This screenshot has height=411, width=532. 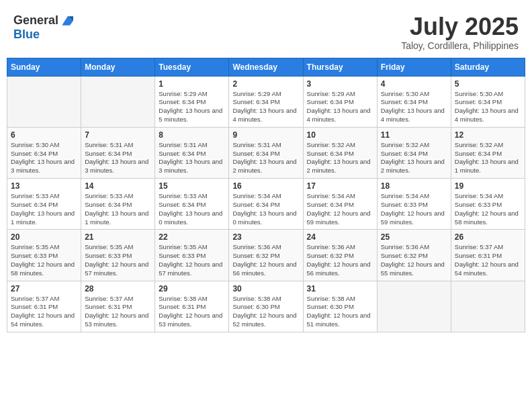 I want to click on location-subtitle: Taloy, Cordillera, Philippines, so click(x=459, y=46).